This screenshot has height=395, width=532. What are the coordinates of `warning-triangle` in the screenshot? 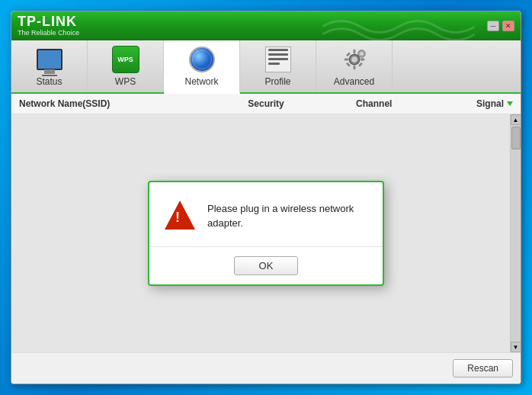 It's located at (180, 215).